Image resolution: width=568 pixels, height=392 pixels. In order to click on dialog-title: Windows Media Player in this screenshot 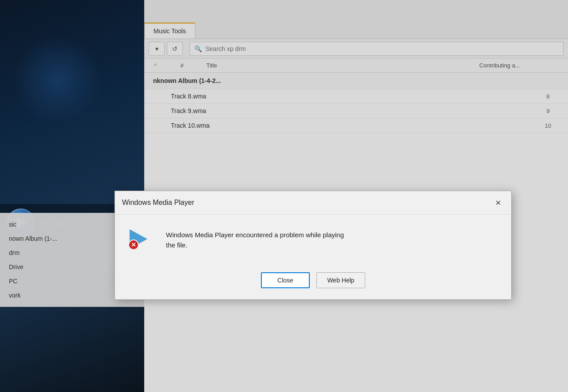, I will do `click(158, 203)`.